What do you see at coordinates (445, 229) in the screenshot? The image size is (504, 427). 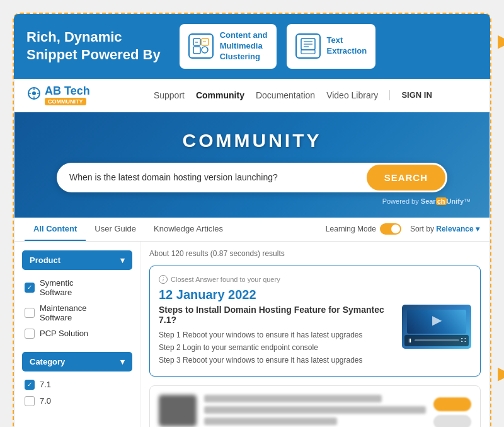 I see `sort-by: Sort by Relevance ▾` at bounding box center [445, 229].